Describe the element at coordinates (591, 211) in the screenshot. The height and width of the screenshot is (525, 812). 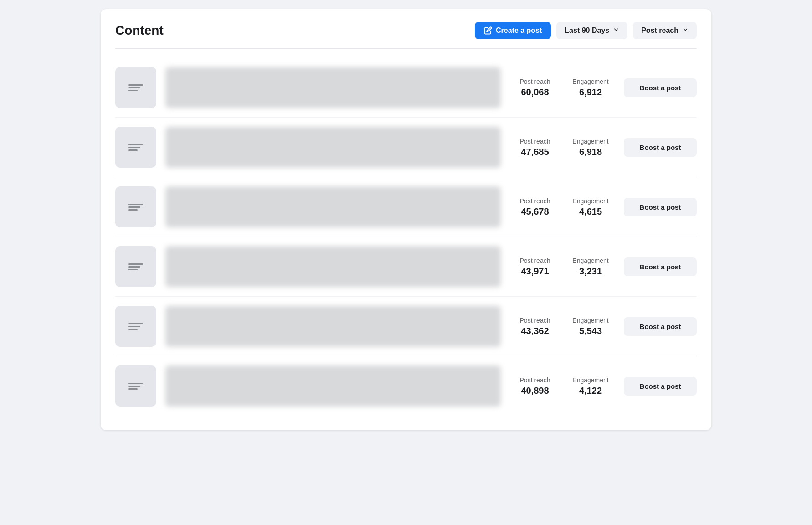
I see `engagement-value: 4,615` at that location.